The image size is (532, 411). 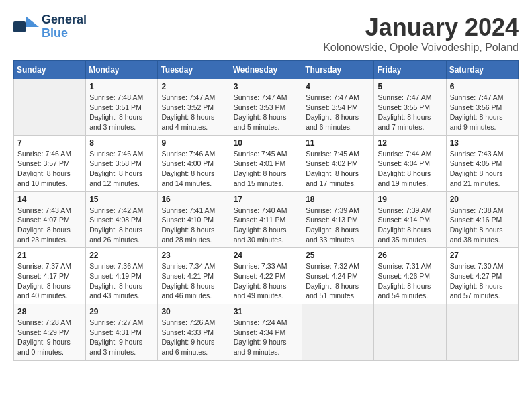 What do you see at coordinates (266, 199) in the screenshot?
I see `day-number: 17` at bounding box center [266, 199].